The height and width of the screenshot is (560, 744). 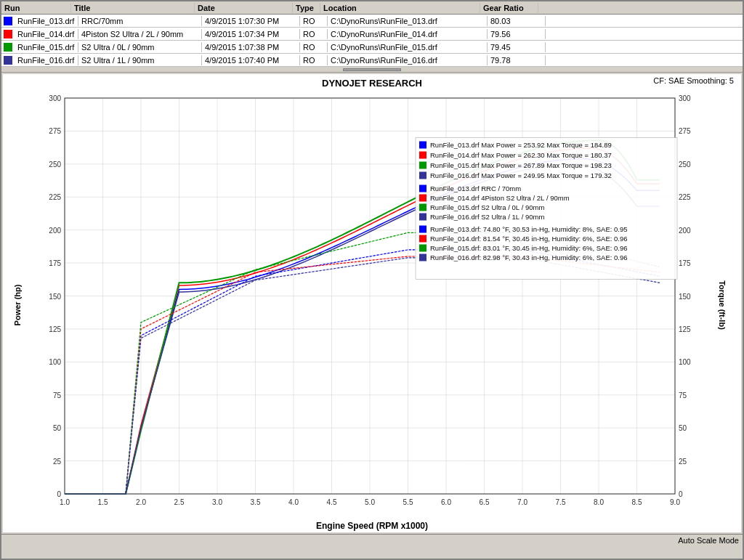 I want to click on table-row: RunFile_015.drf S2 Ultra / 0L / 90mm 4/9…, so click(x=372, y=47).